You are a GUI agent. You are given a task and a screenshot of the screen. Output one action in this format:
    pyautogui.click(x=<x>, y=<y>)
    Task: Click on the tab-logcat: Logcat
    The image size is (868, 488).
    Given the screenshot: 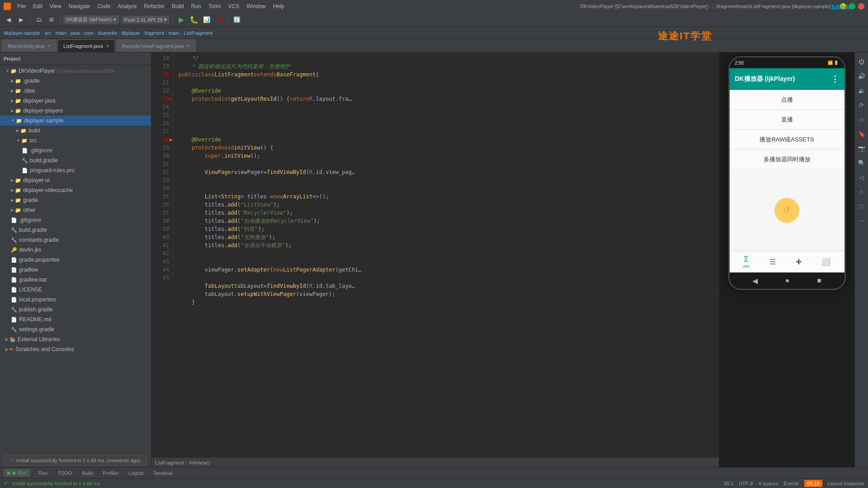 What is the action you would take?
    pyautogui.click(x=136, y=473)
    